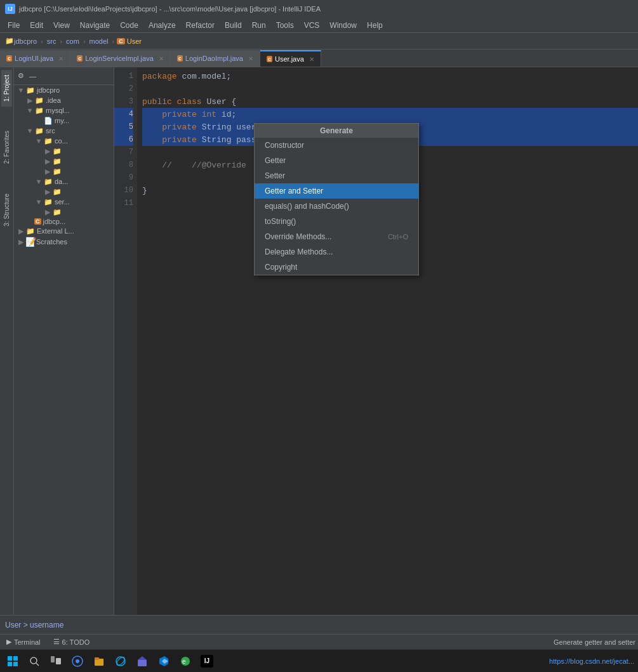 Image resolution: width=638 pixels, height=672 pixels. I want to click on menu-navigate: Navigate, so click(95, 25).